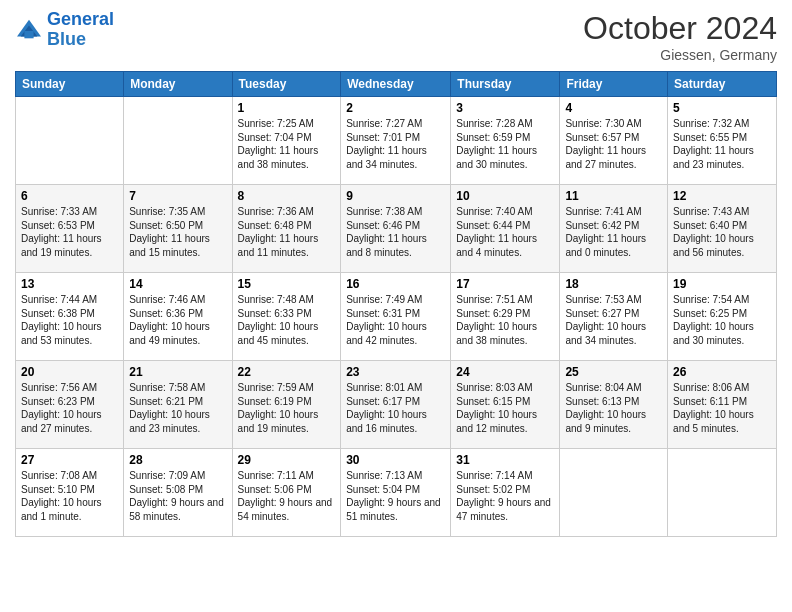  I want to click on day-number: 16, so click(396, 284).